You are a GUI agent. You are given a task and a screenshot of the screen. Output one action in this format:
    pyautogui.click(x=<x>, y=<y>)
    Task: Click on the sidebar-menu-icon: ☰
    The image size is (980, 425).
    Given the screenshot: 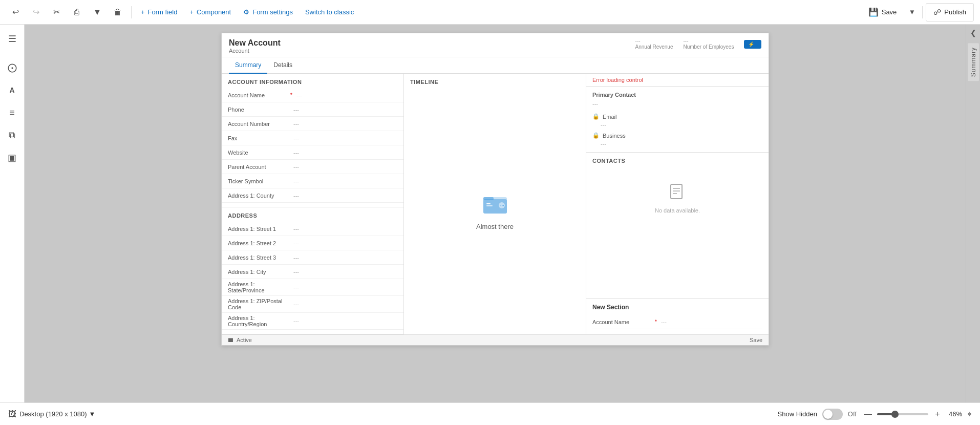 What is the action you would take?
    pyautogui.click(x=12, y=39)
    